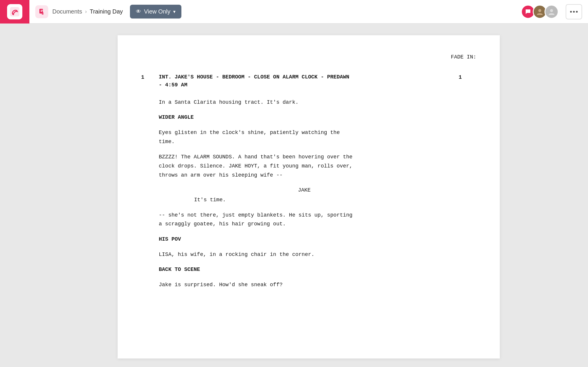  Describe the element at coordinates (304, 200) in the screenshot. I see `dialogue-line-1: It's time.` at that location.